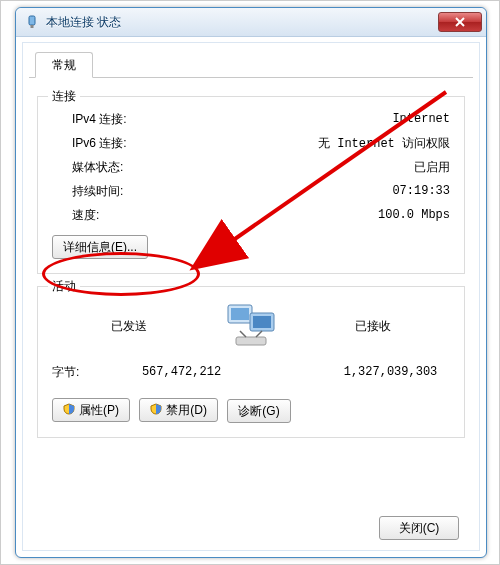  Describe the element at coordinates (87, 372) in the screenshot. I see `bytes-label: 字节:` at that location.